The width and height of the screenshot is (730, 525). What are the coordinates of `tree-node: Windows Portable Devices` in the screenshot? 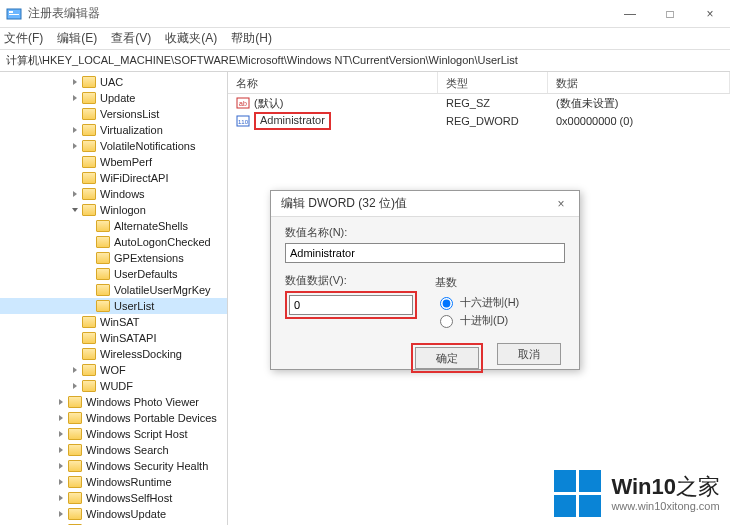 It's located at (114, 418).